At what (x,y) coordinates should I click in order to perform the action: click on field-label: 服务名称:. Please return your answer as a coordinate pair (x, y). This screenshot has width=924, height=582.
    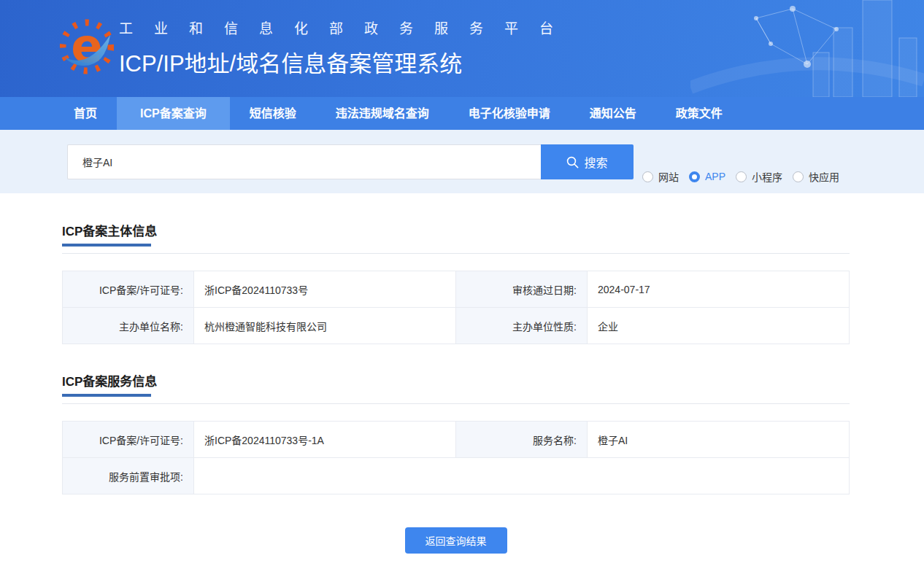
    Looking at the image, I should click on (522, 440).